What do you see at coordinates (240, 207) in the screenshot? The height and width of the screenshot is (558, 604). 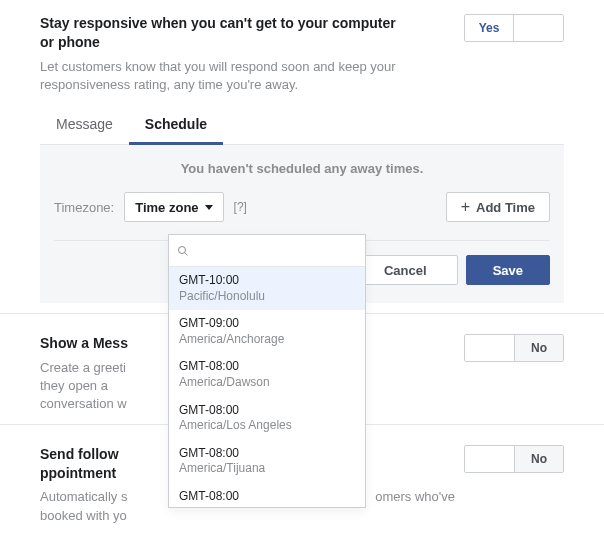 I see `timezone-help: [?]` at bounding box center [240, 207].